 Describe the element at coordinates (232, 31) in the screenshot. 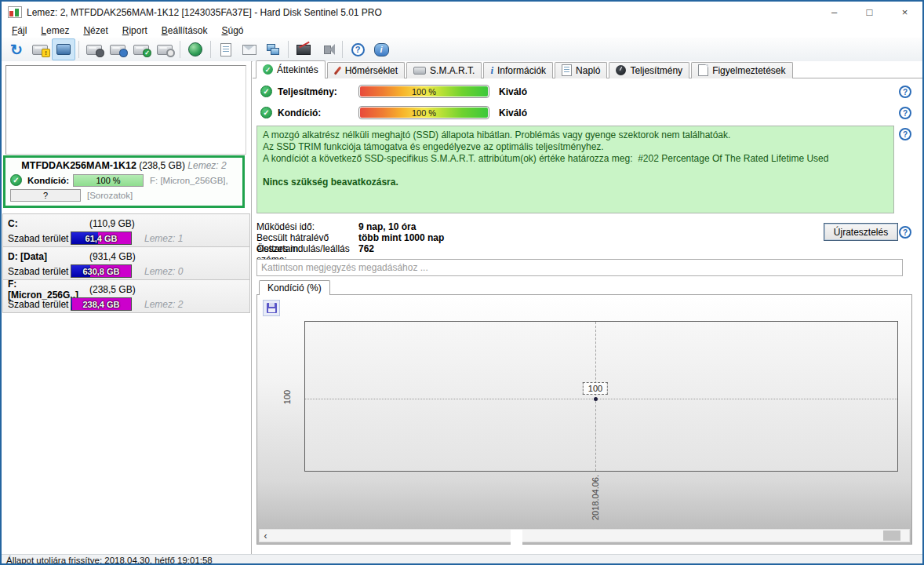

I see `menu-help: Súgó` at that location.